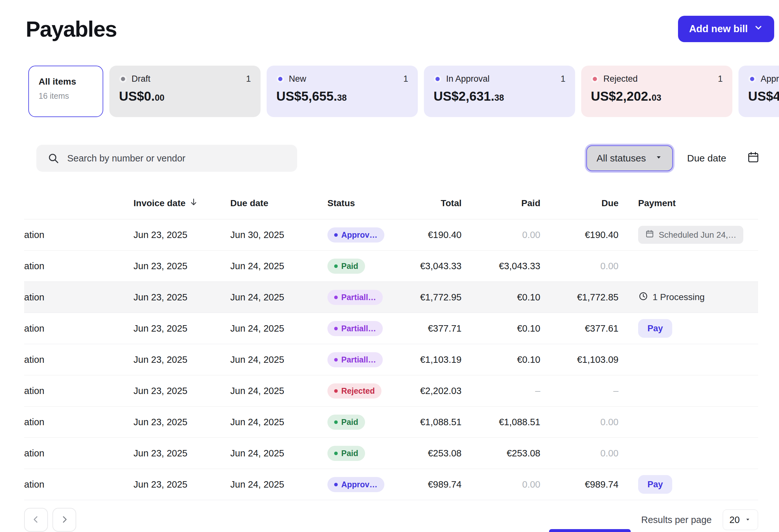 This screenshot has height=532, width=779. I want to click on invoice-date-column-header: Invoice date, so click(182, 203).